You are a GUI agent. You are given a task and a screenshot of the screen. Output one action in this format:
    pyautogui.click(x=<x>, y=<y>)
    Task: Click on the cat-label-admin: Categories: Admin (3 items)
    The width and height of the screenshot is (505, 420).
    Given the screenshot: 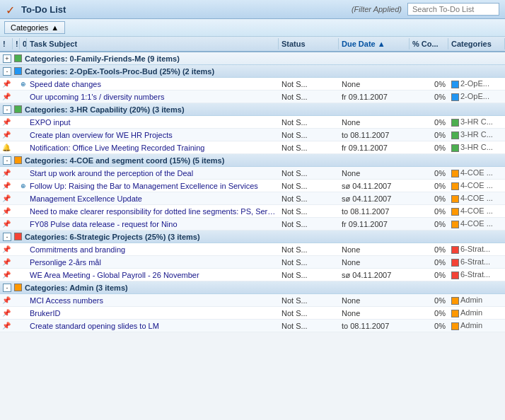 What is the action you would take?
    pyautogui.click(x=76, y=288)
    